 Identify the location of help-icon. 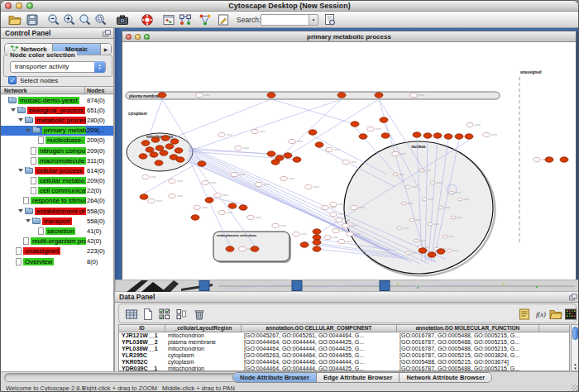
(147, 20).